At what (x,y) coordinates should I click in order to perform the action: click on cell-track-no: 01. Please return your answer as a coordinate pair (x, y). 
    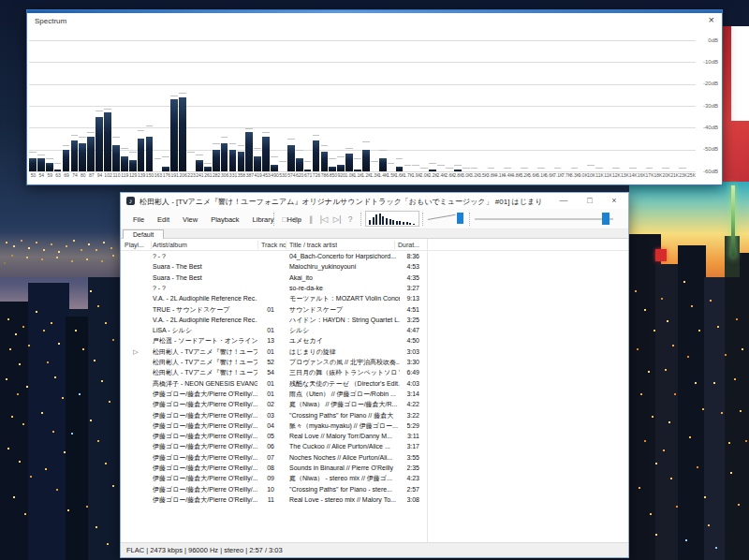
    Looking at the image, I should click on (263, 394).